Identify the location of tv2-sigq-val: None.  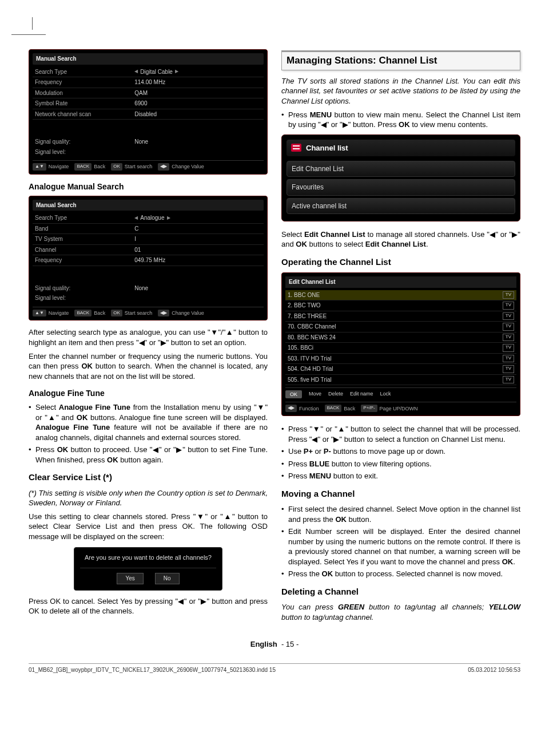
(198, 288).